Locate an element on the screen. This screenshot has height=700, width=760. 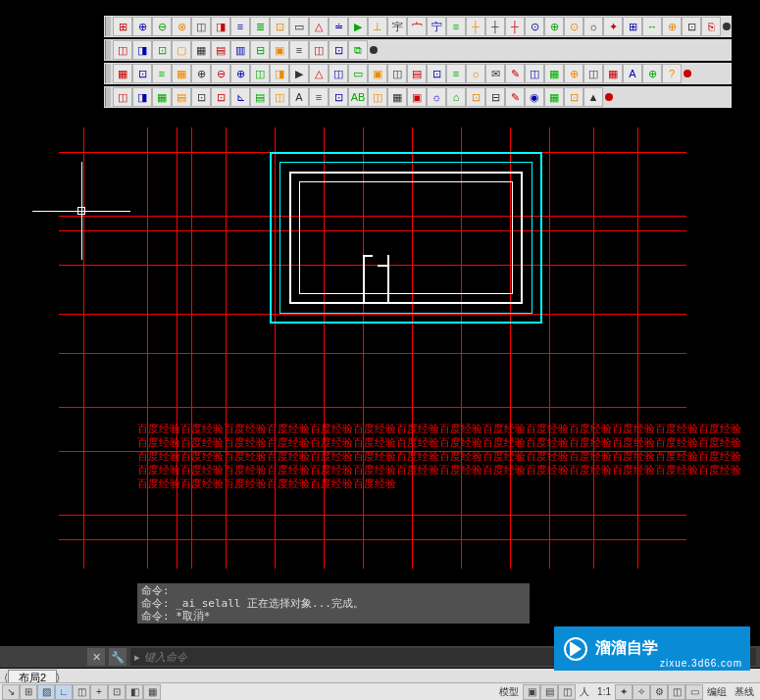
toolbar-button: ⊥ is located at coordinates (378, 26).